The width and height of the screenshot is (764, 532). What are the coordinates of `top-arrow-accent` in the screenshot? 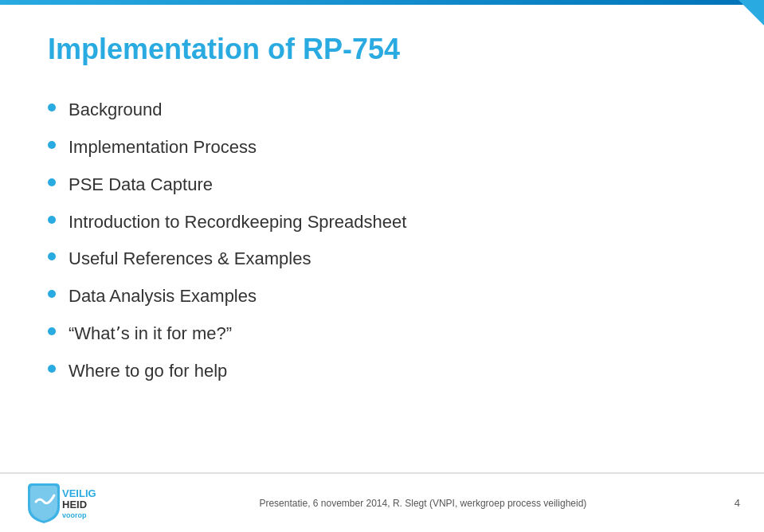 It's located at (751, 13).